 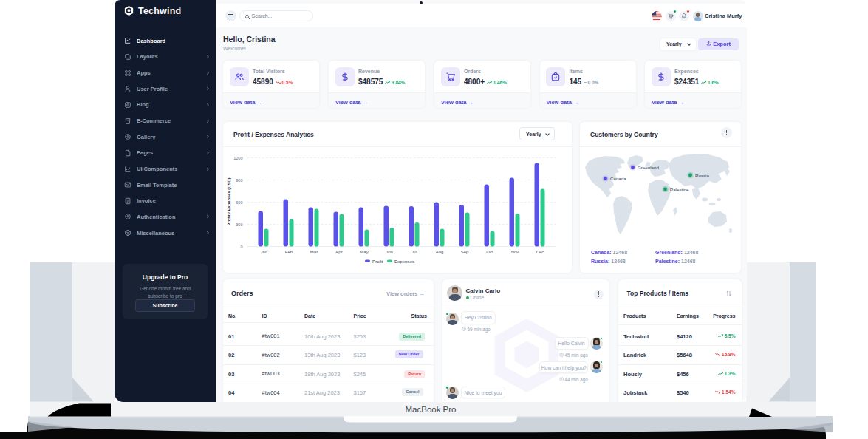 What do you see at coordinates (378, 262) in the screenshot?
I see `svg-text: Profit` at bounding box center [378, 262].